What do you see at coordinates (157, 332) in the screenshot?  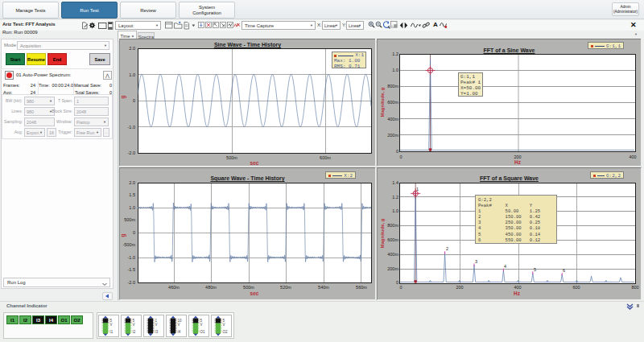 I see `svg-text: I3` at bounding box center [157, 332].